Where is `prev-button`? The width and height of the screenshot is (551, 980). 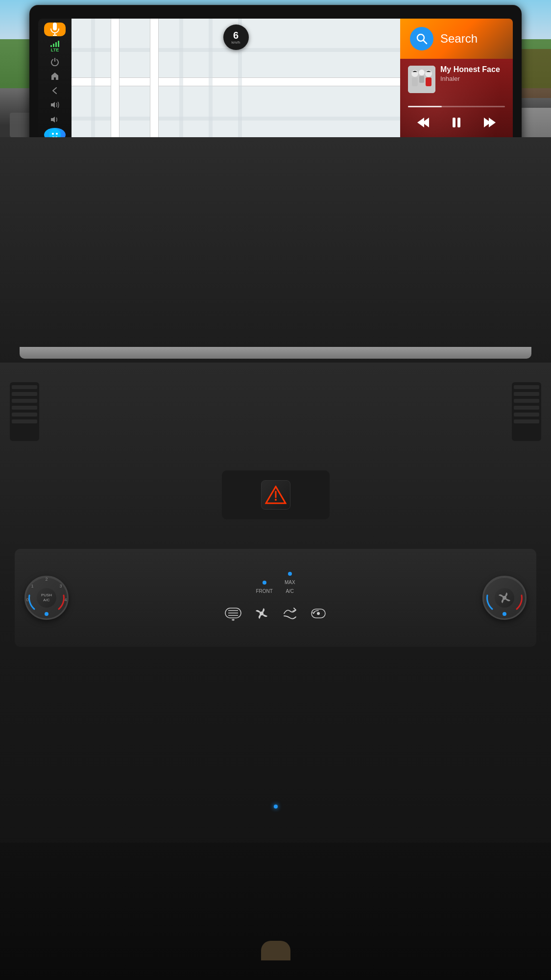 prev-button is located at coordinates (424, 122).